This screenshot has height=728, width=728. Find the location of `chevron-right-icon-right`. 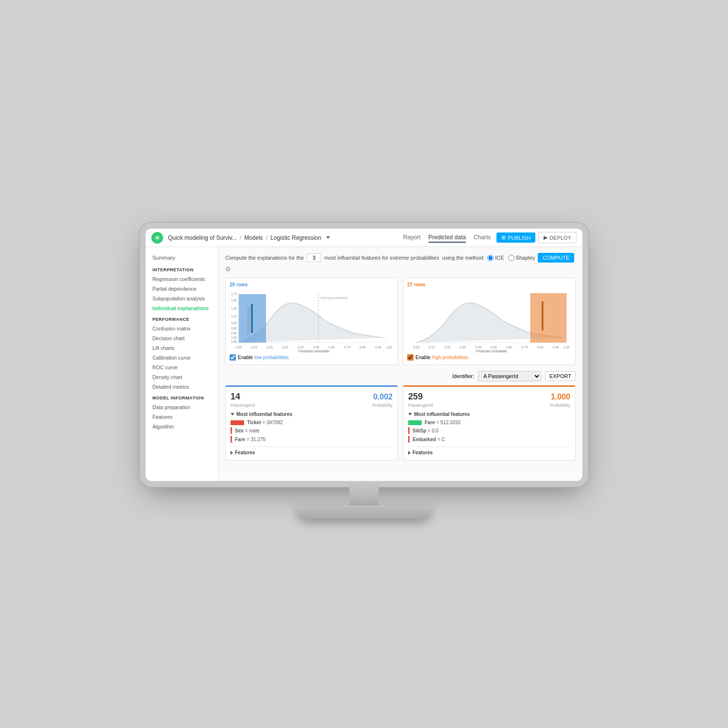

chevron-right-icon-right is located at coordinates (410, 453).